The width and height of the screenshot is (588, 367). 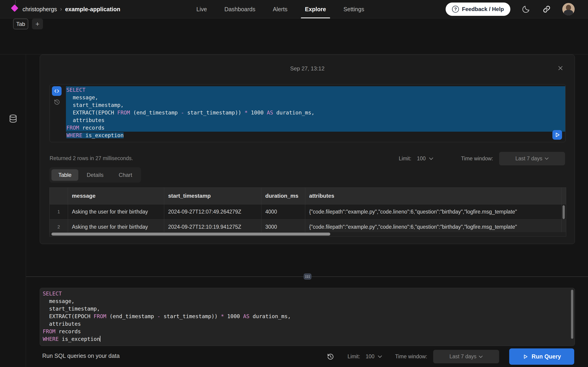 I want to click on close-button, so click(x=561, y=68).